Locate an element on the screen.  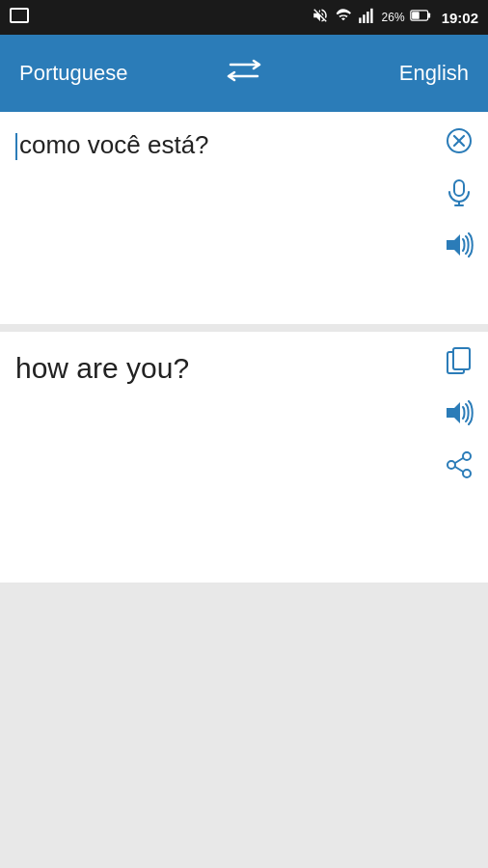
mute-icon is located at coordinates (320, 17).